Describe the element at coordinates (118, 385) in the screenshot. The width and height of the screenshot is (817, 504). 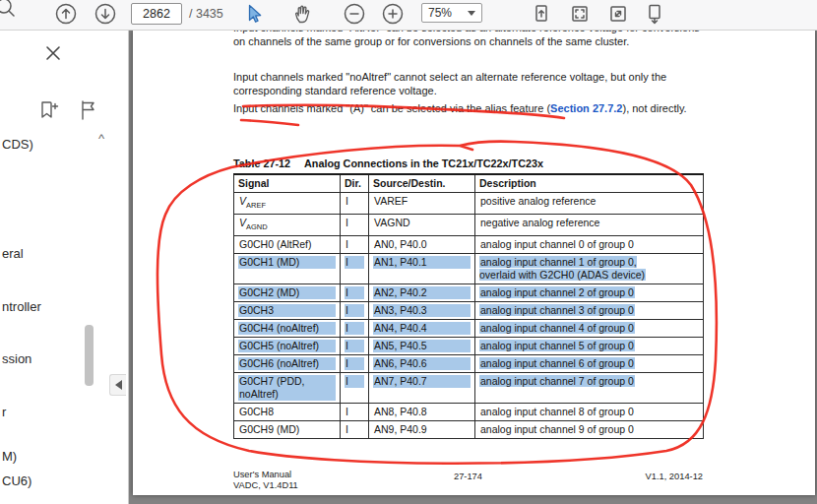
I see `collapse-panel-button` at that location.